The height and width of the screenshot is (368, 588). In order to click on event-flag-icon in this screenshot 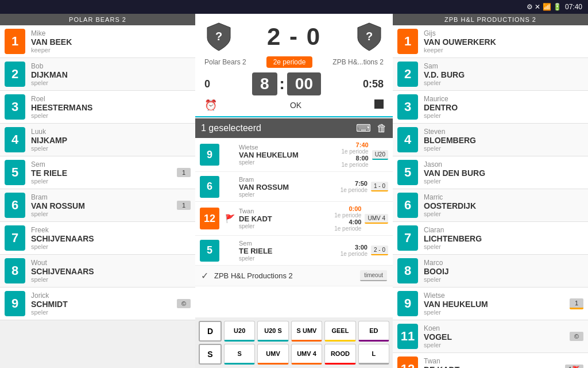, I will do `click(230, 187)`.